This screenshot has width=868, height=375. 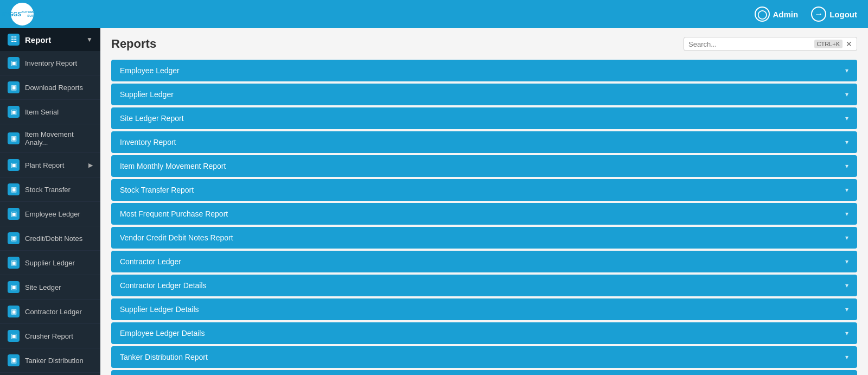 I want to click on sidebar-icon-supplier-ledger: ▣, so click(x=14, y=263).